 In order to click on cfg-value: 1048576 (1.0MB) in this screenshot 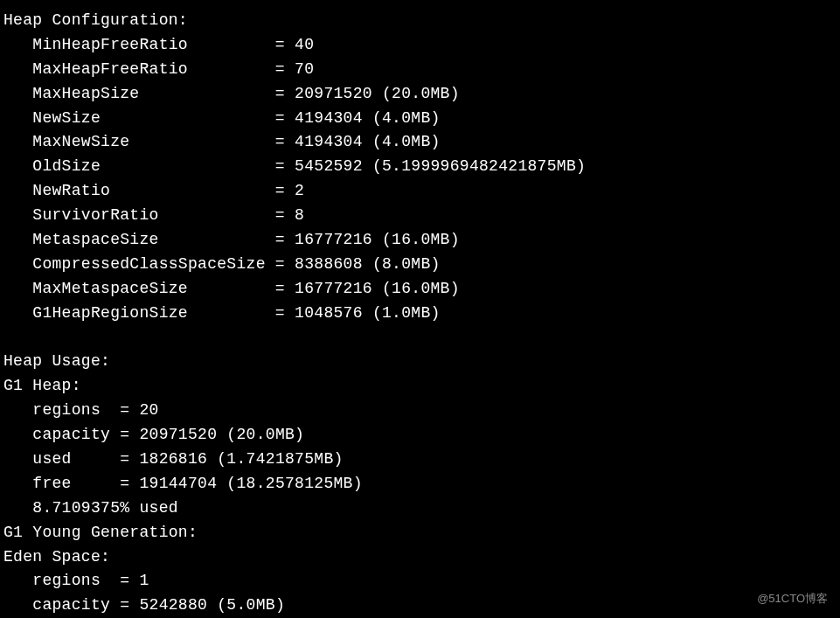, I will do `click(367, 313)`.